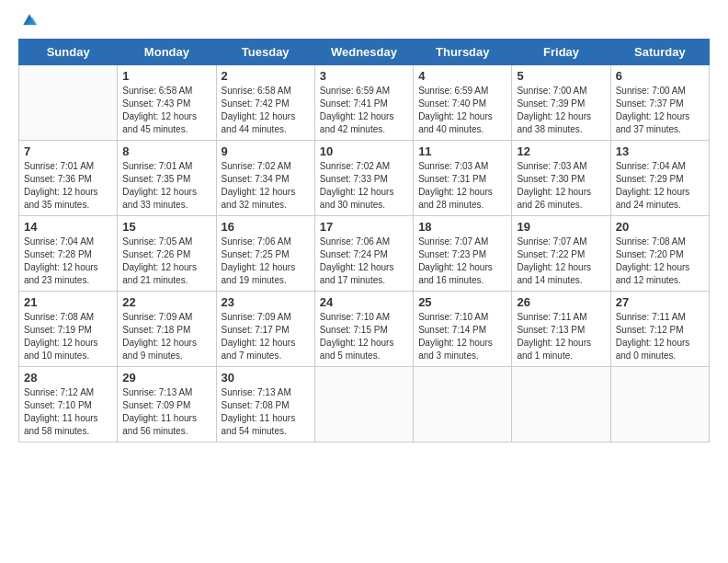  What do you see at coordinates (166, 261) in the screenshot?
I see `day-info: Sunrise: 7:05 AM Sunset: 7:26 PM Dayligh…` at bounding box center [166, 261].